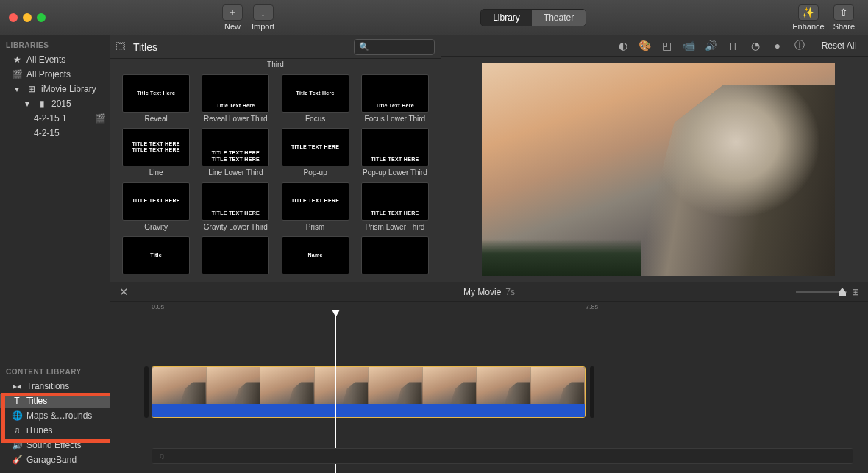 The width and height of the screenshot is (868, 473). What do you see at coordinates (232, 18) in the screenshot?
I see `new-button: ＋New` at bounding box center [232, 18].